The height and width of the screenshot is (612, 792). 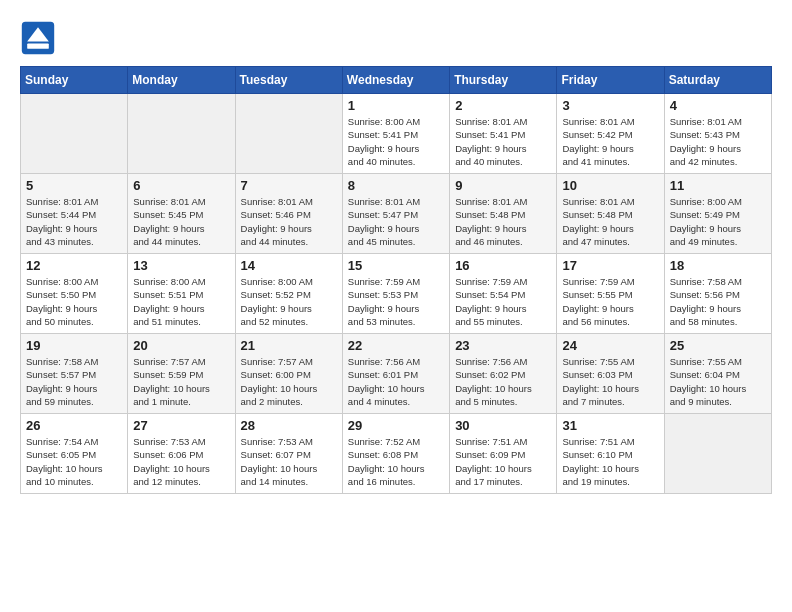 What do you see at coordinates (38, 38) in the screenshot?
I see `logo-icon` at bounding box center [38, 38].